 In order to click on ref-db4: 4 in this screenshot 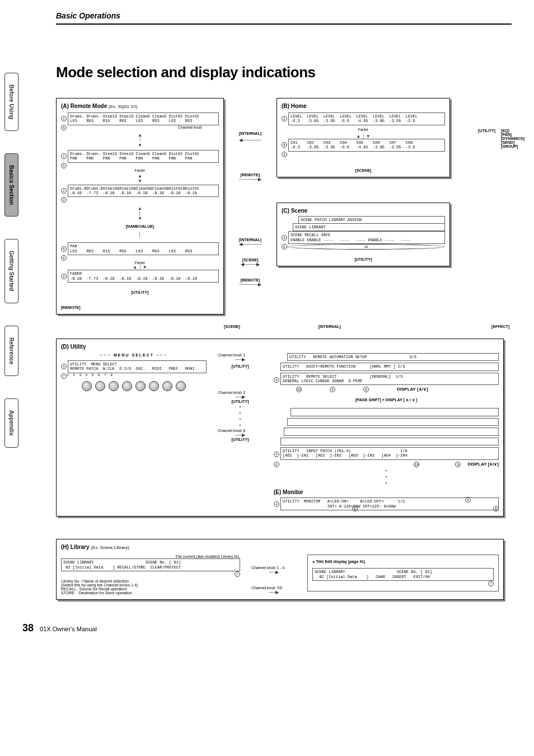, I will do `click(277, 454)`.